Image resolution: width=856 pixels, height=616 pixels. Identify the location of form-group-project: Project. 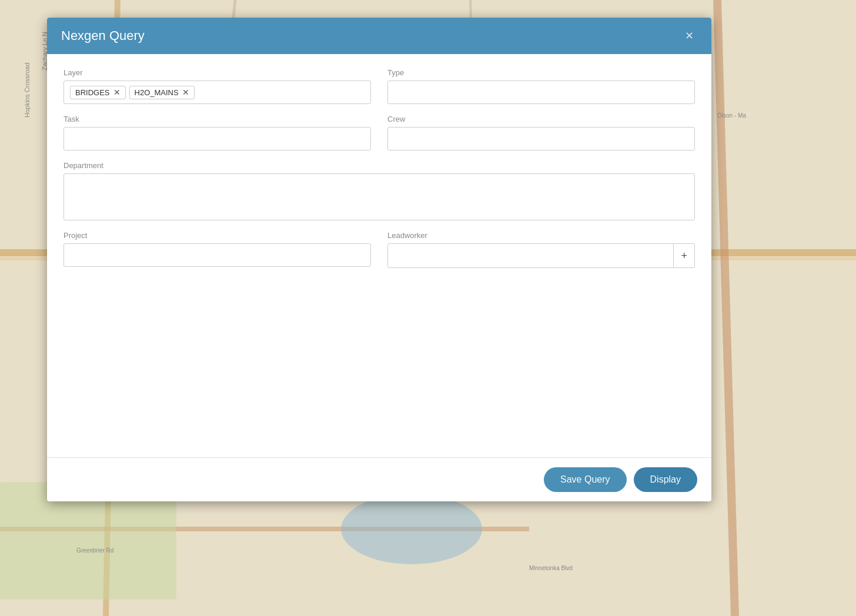
(218, 249).